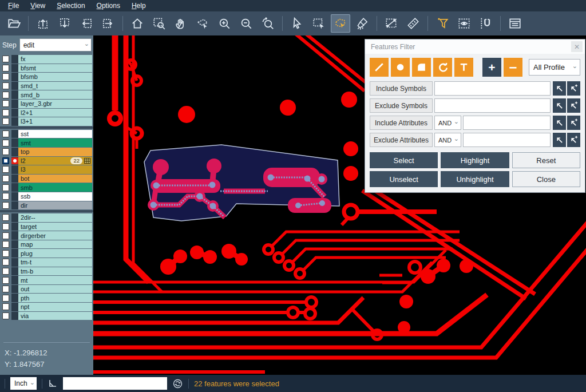 The width and height of the screenshot is (586, 392). What do you see at coordinates (546, 160) in the screenshot?
I see `reset-button: Reset` at bounding box center [546, 160].